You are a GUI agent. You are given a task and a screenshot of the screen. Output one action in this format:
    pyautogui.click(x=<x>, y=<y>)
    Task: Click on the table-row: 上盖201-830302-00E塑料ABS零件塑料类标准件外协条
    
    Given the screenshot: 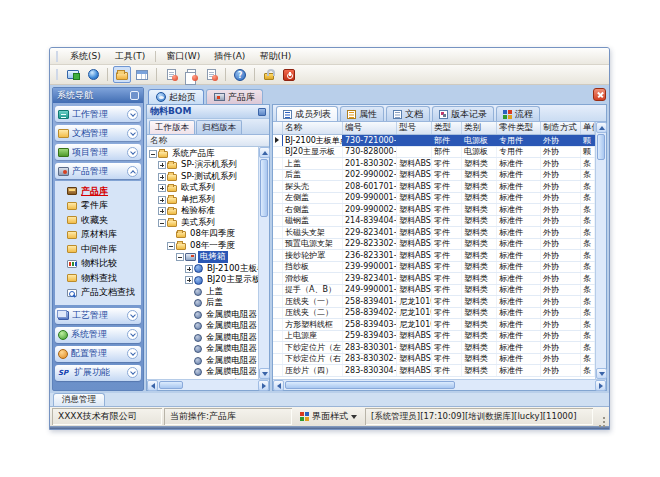 What is the action you would take?
    pyautogui.click(x=434, y=164)
    